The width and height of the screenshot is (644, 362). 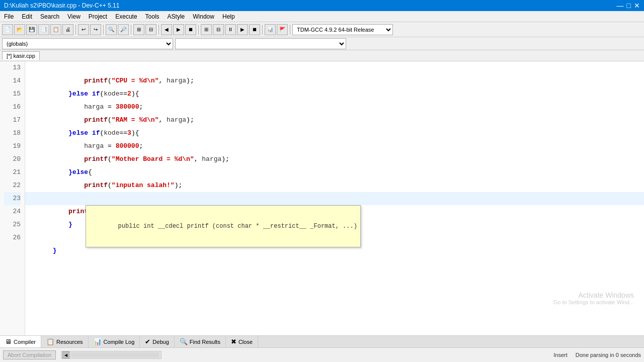 I want to click on brace-14: }, so click(x=70, y=94).